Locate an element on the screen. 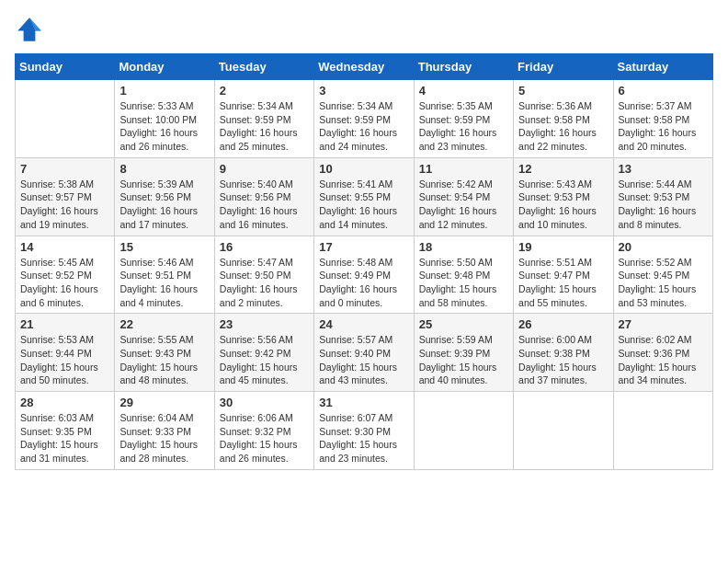 The width and height of the screenshot is (728, 563). calendar-cell: 7Sunrise: 5:38 AM Sunset: 9:57 PM Daylig… is located at coordinates (65, 197).